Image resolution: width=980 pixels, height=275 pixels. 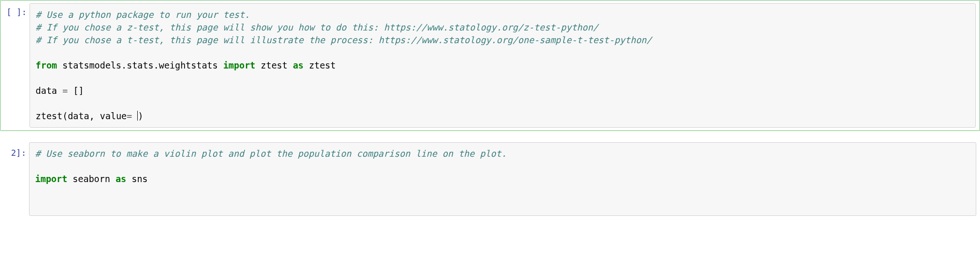 I want to click on import-alias: ztest, so click(x=322, y=65).